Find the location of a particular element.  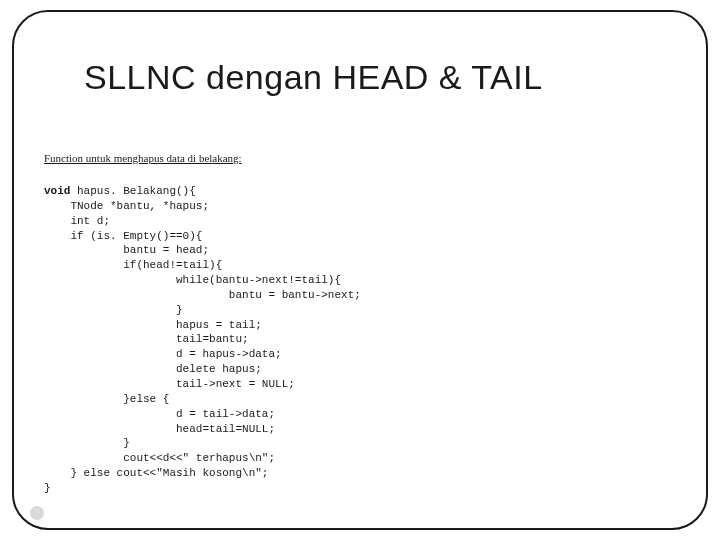

code-line: if(head!=tail){ is located at coordinates (133, 265).